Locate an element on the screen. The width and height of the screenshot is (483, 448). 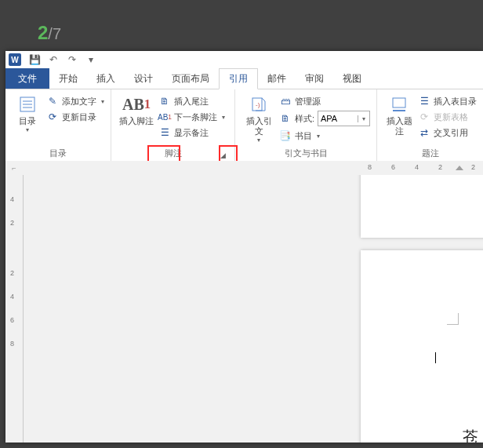
quick-access-toolbar: W 💾 ↶ ↷ ▾ is located at coordinates (245, 60).